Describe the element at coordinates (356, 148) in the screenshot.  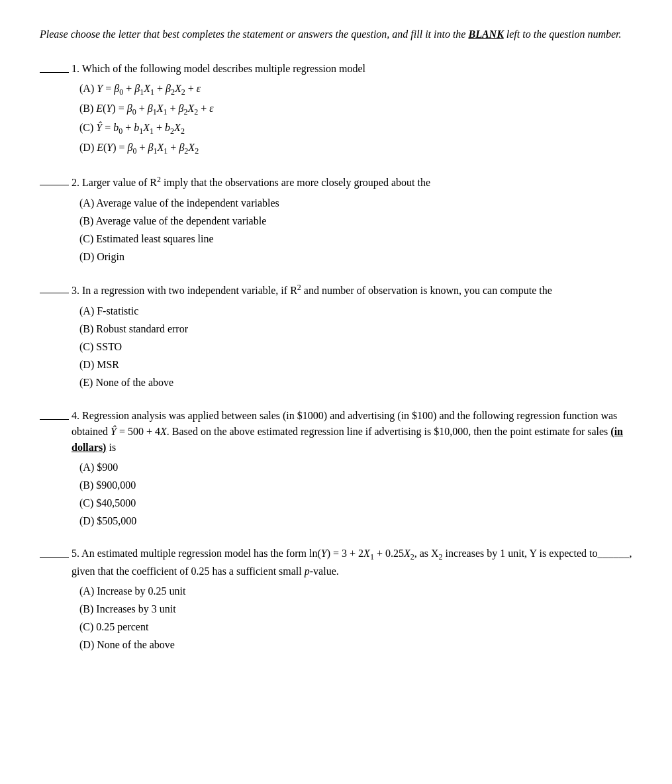
I see `option-1d: (D) E(Y) = β0 + β1X1 + β2X2` at that location.